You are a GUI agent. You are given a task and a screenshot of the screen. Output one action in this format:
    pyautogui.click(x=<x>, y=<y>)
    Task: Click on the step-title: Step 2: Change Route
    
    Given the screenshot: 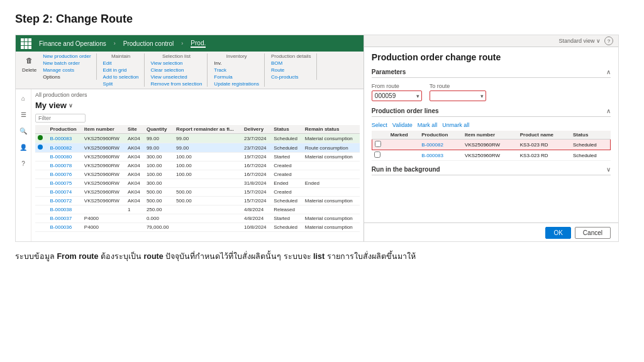 What is the action you would take?
    pyautogui.click(x=322, y=19)
    